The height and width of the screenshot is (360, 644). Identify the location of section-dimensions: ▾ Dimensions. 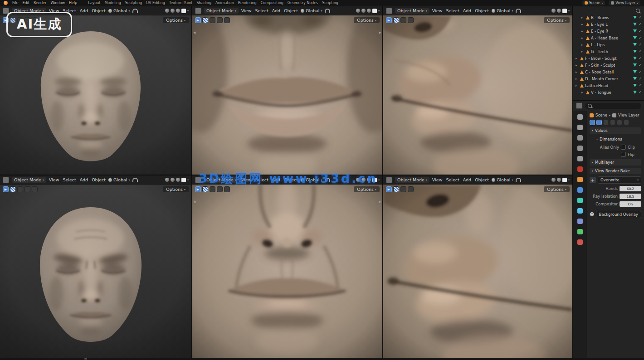
(618, 139).